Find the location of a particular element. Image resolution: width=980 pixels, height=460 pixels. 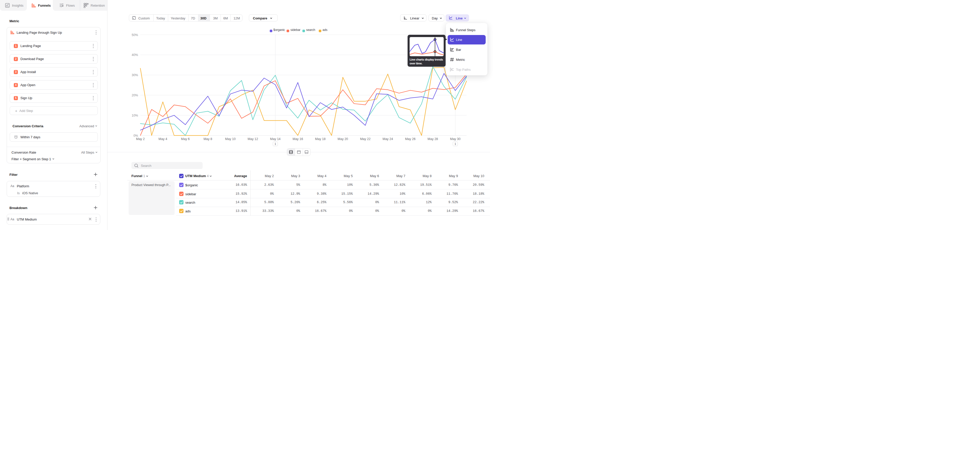

svg-text: 40% is located at coordinates (135, 55).